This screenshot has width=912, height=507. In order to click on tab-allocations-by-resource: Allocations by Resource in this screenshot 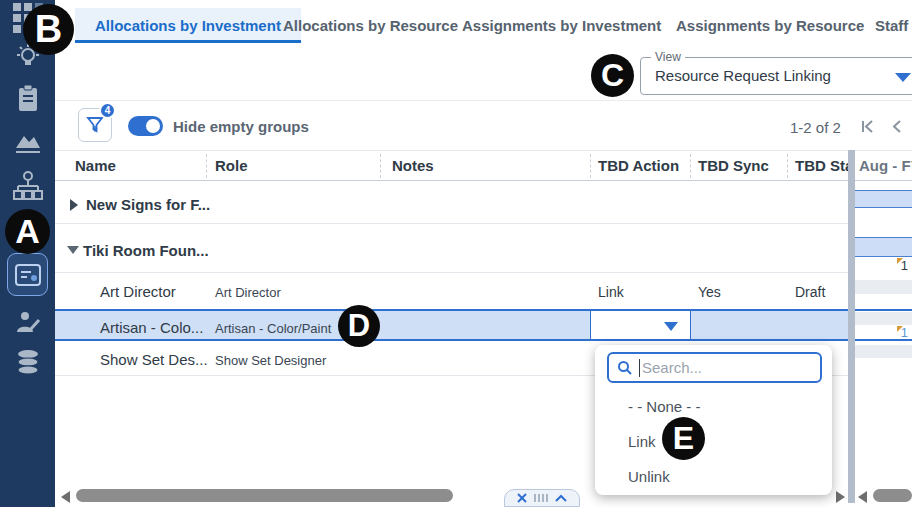, I will do `click(370, 26)`.